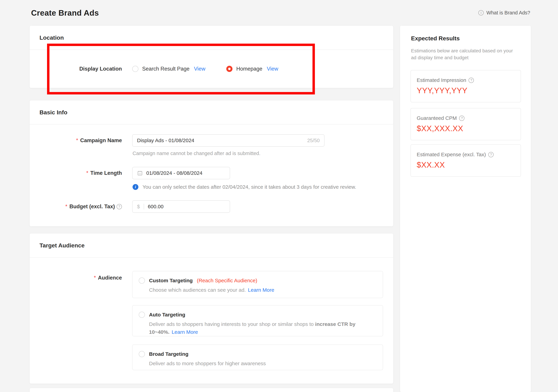 This screenshot has height=392, width=558. I want to click on audience-label: * Audience, so click(76, 278).